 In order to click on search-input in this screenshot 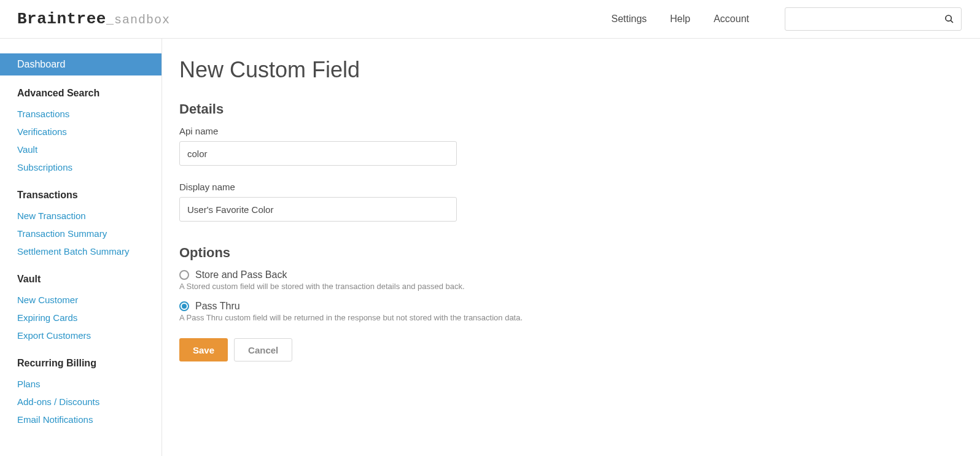, I will do `click(873, 19)`.